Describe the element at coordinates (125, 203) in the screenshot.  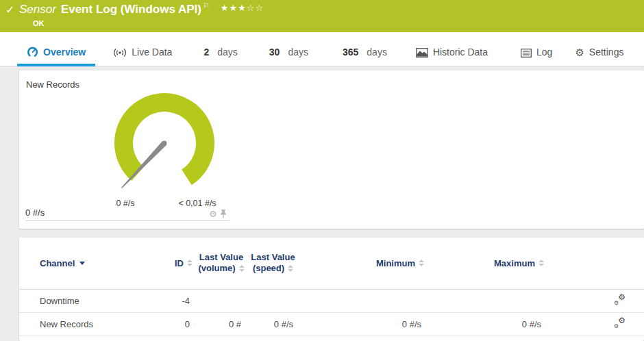
I see `gauge-scale-min: 0 #/s` at that location.